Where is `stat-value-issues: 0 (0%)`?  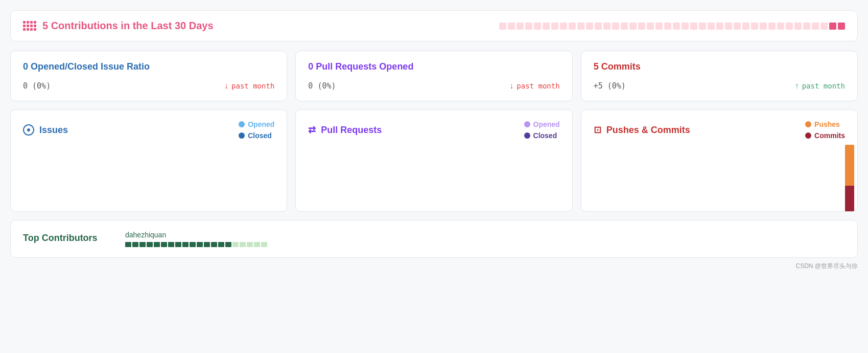 stat-value-issues: 0 (0%) is located at coordinates (37, 86).